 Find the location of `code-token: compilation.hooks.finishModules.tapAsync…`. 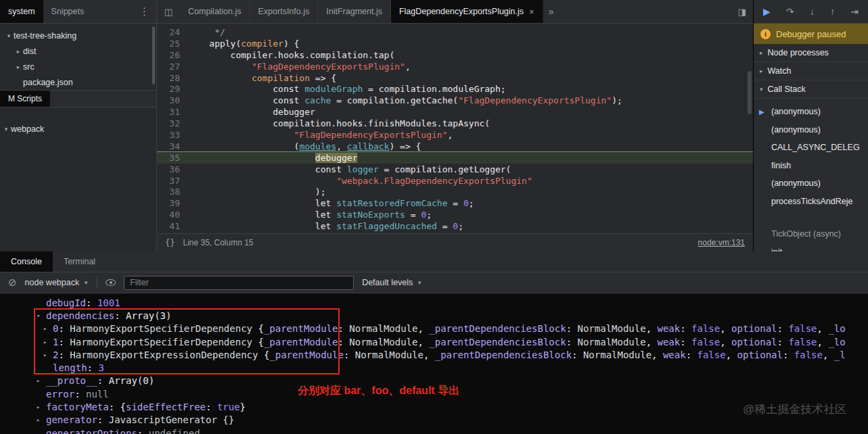

code-token: compilation.hooks.finishModules.tapAsync… is located at coordinates (339, 123).